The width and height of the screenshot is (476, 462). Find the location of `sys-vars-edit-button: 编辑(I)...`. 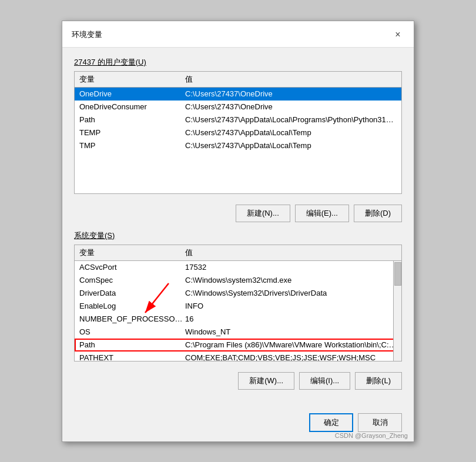

sys-vars-edit-button: 编辑(I)... is located at coordinates (324, 381).